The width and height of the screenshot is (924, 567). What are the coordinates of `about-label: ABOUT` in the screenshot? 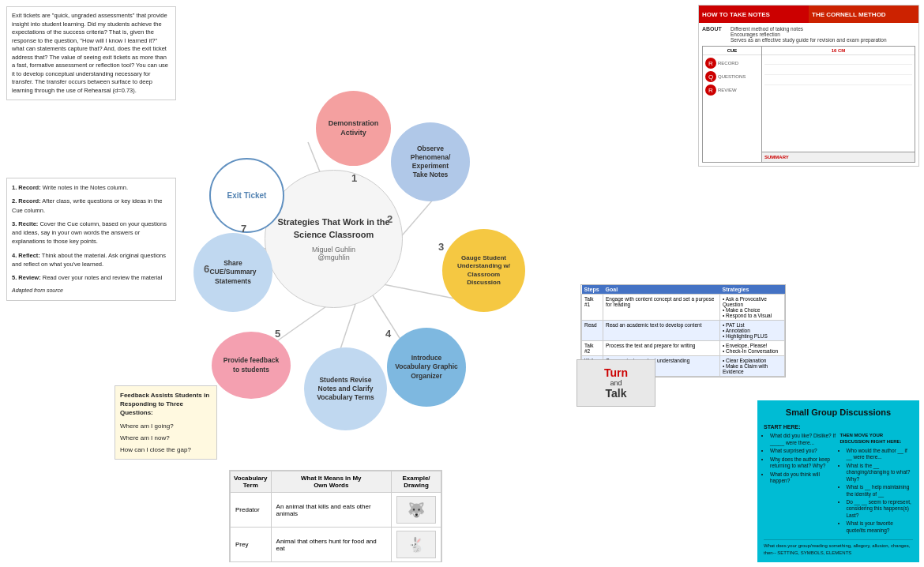 It's located at (714, 35).